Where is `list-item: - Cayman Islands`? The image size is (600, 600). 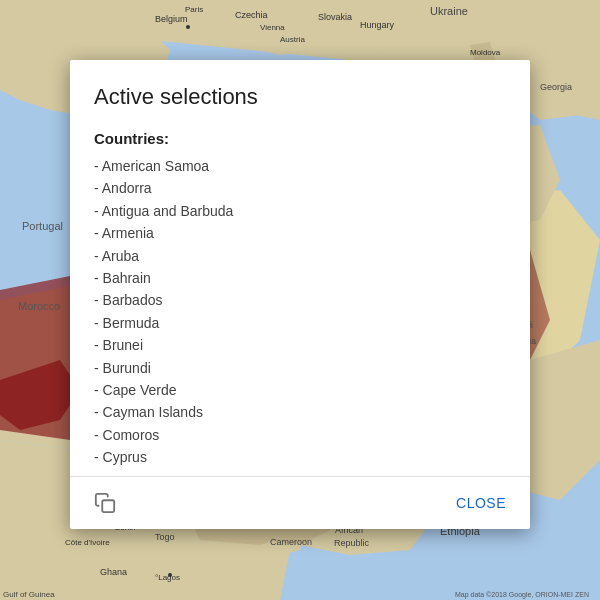
list-item: - Cayman Islands is located at coordinates (300, 412).